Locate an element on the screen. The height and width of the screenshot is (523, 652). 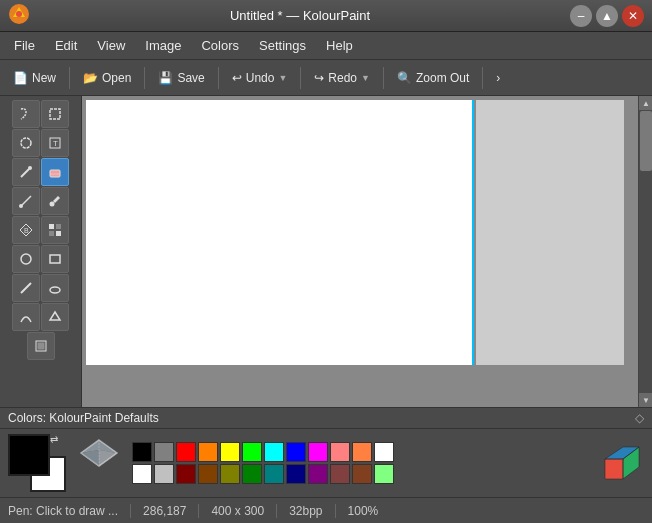
color-panel-title: Colors: KolourPaint Defaults is located at coordinates (84, 418).